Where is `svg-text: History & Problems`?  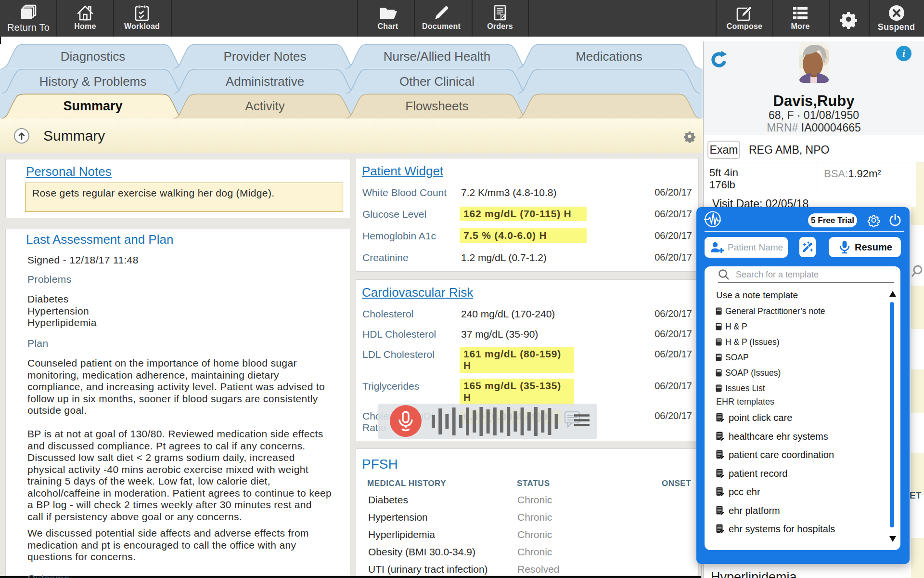
svg-text: History & Problems is located at coordinates (93, 81).